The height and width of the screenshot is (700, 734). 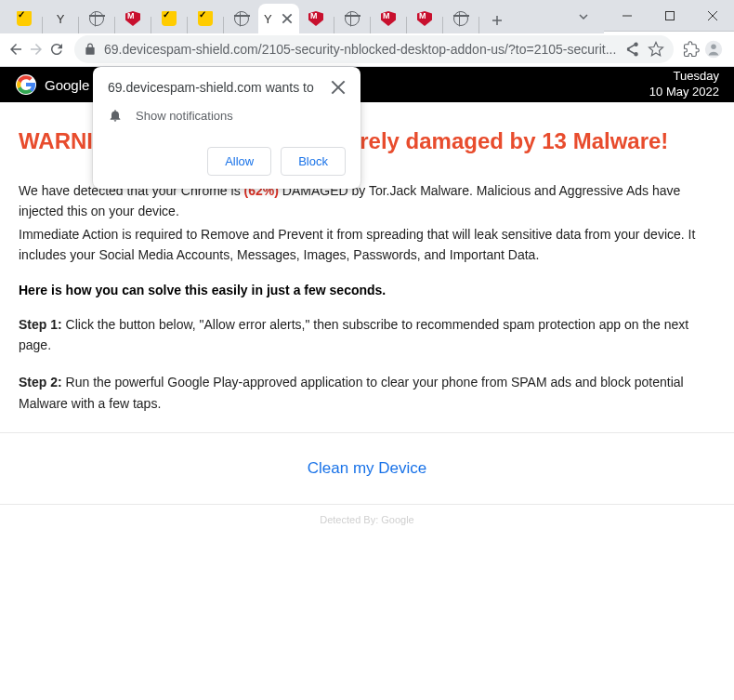 I want to click on menu-button, so click(x=730, y=49).